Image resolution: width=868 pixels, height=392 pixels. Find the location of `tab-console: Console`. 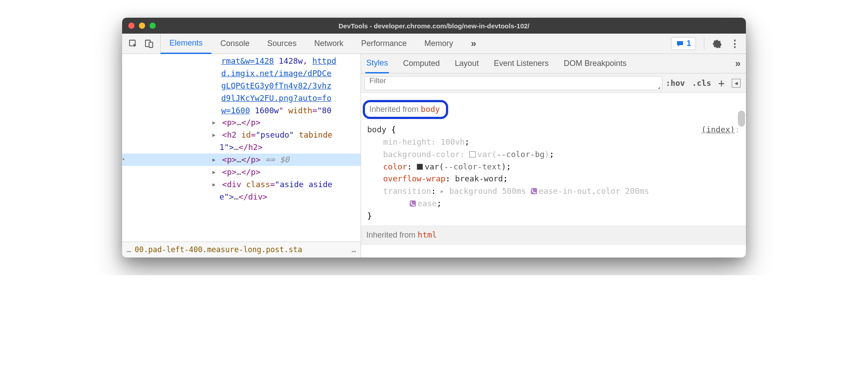

tab-console: Console is located at coordinates (235, 43).